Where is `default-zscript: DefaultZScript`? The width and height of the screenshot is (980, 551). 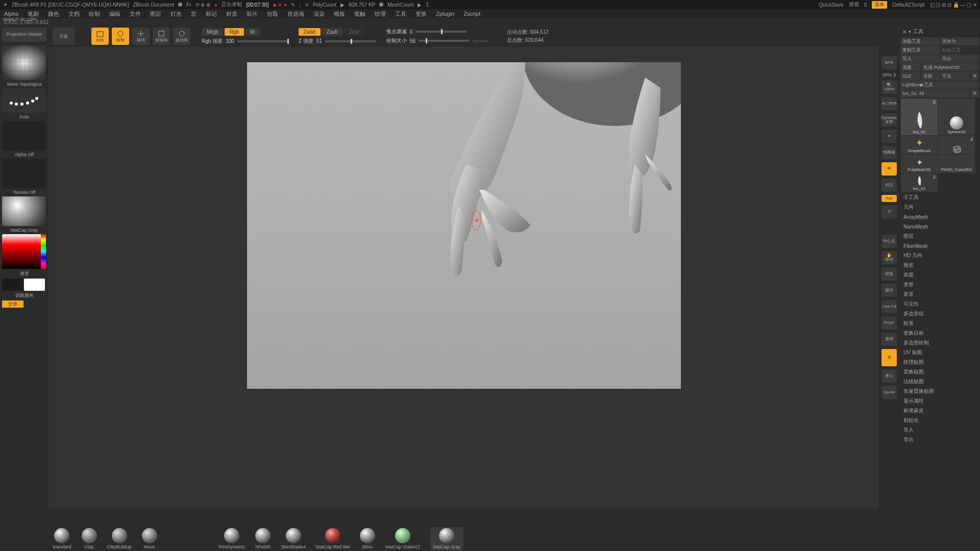 default-zscript: DefaultZScript is located at coordinates (909, 5).